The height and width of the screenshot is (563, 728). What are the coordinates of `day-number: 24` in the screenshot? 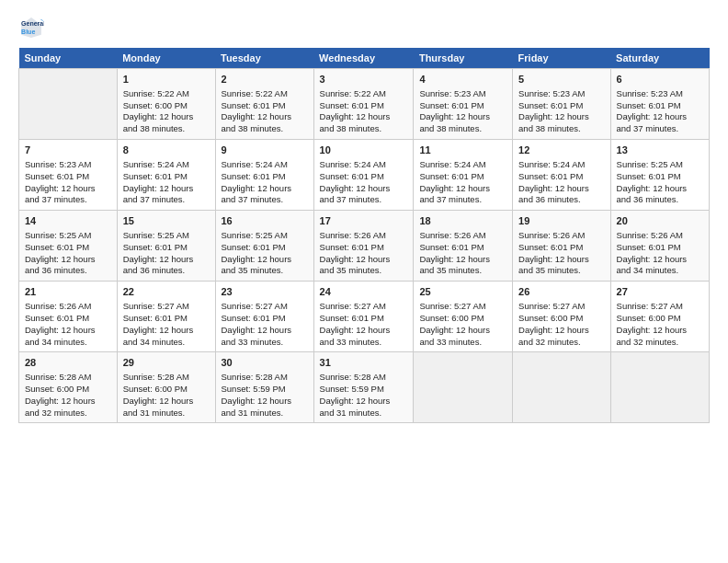 It's located at (364, 293).